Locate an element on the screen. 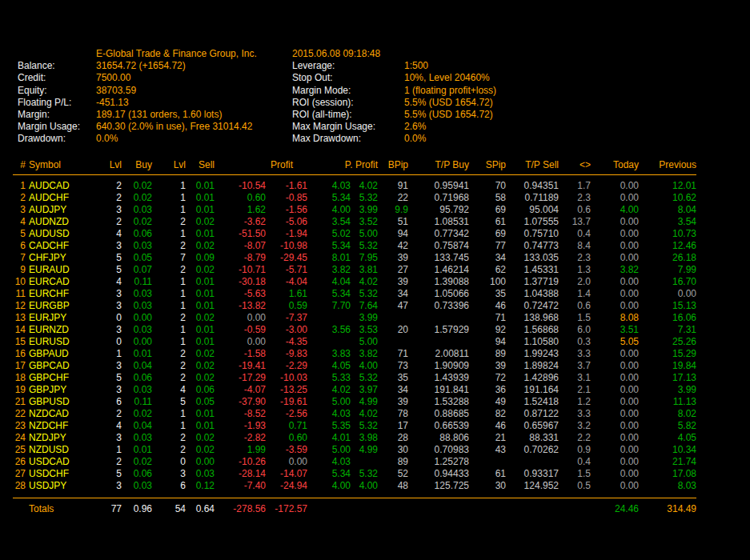 The image size is (750, 560). cell-profit-buy: -278.56 is located at coordinates (240, 507).